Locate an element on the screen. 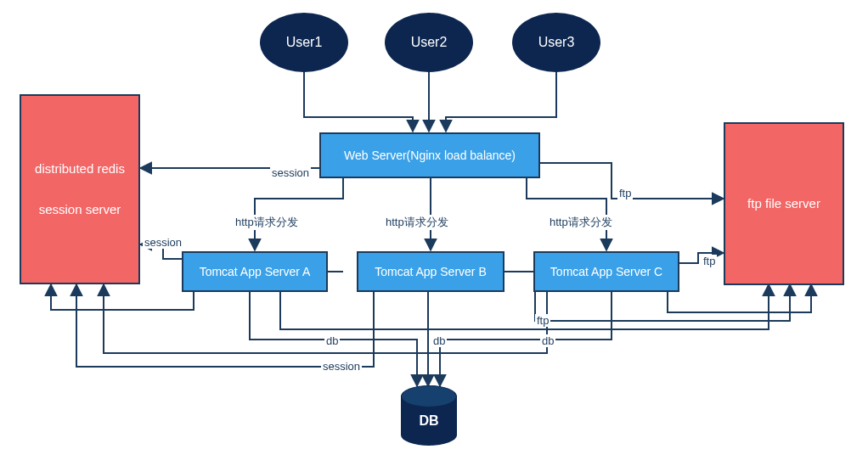 The width and height of the screenshot is (868, 466). ftp-server-node: ftp file server is located at coordinates (784, 204).